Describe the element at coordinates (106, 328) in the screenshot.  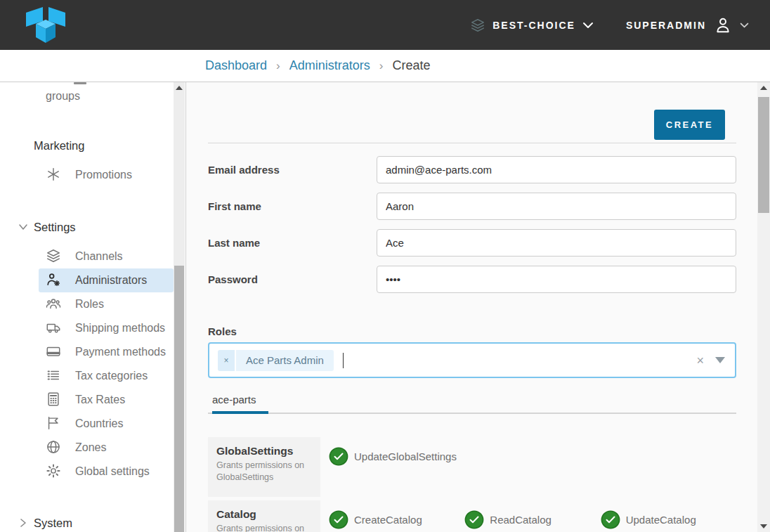
I see `sidebar-item-shipping-methods: Shipping methods` at that location.